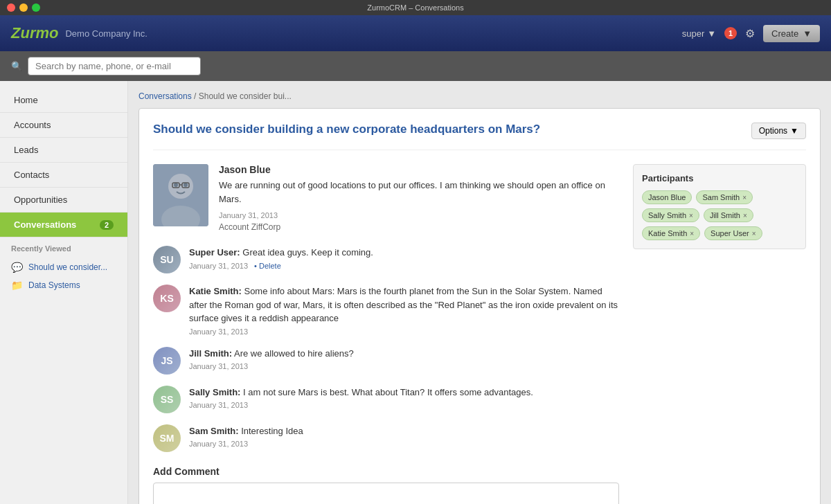 The width and height of the screenshot is (831, 504). I want to click on avatar-initials: SU, so click(166, 260).